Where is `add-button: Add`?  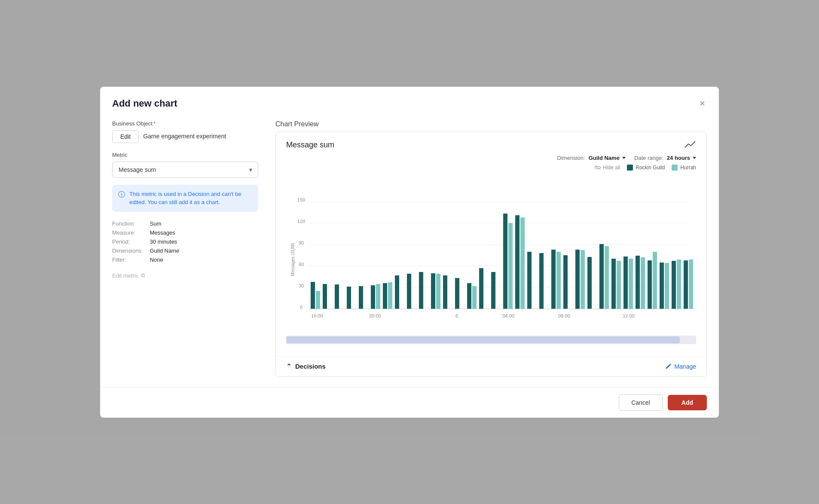 add-button: Add is located at coordinates (688, 403).